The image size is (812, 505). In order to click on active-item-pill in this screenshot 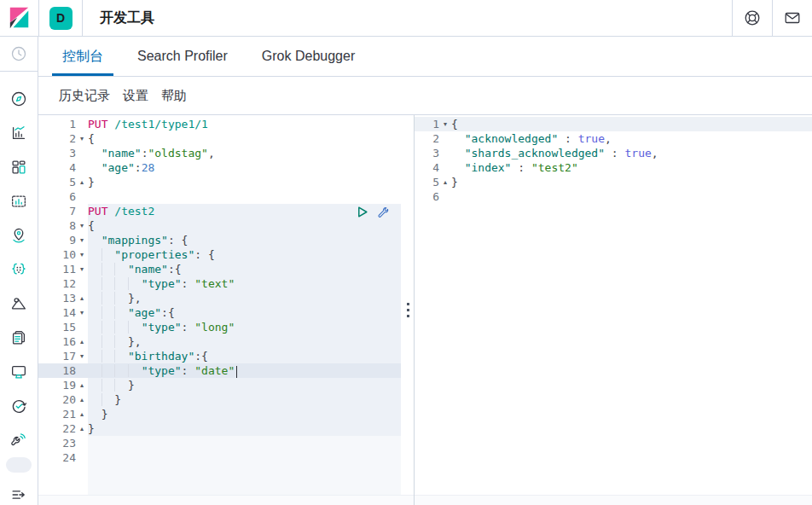, I will do `click(19, 465)`.